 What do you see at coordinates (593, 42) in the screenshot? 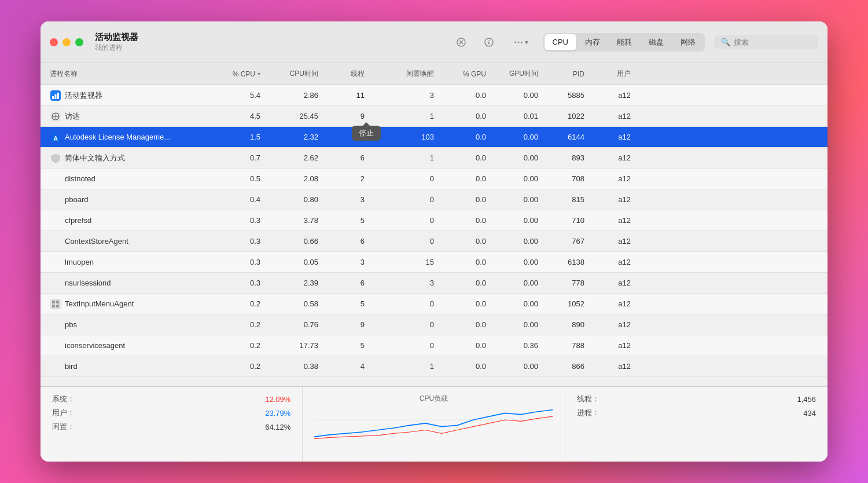
I see `tab-memory: 内存` at bounding box center [593, 42].